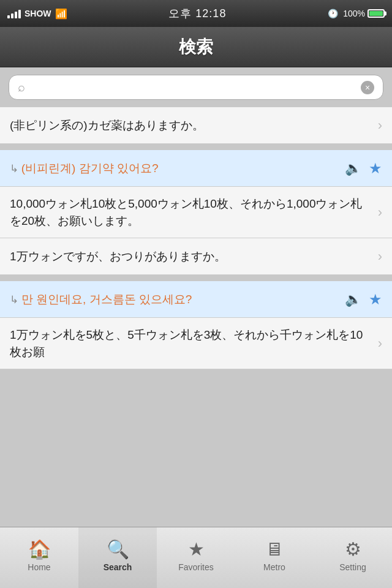 This screenshot has width=392, height=588. What do you see at coordinates (196, 557) in the screenshot?
I see `tab-bar: 🏠 Home 🔍 Search ★ Favorites 🖥 Metro ⚙ Se…` at bounding box center [196, 557].